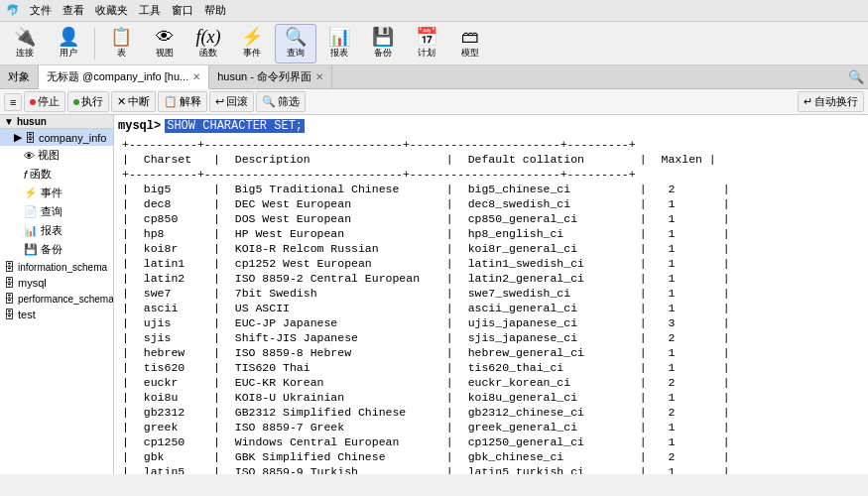  I want to click on btn-connect-label: 连接, so click(25, 54).